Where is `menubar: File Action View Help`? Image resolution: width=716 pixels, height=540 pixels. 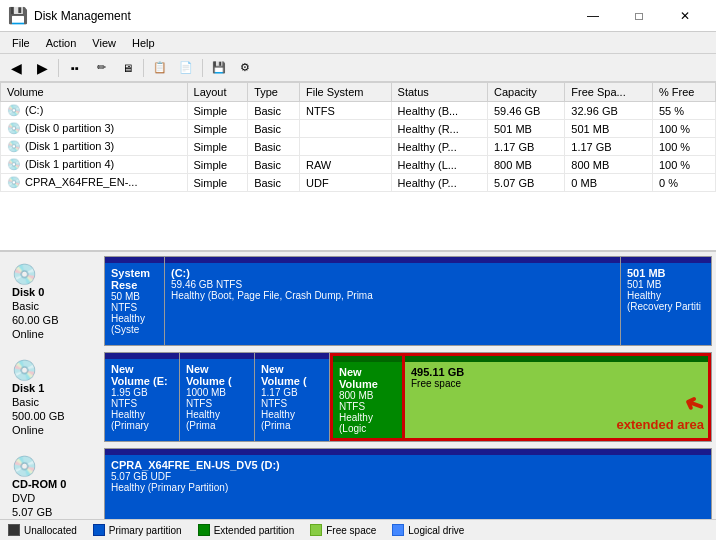
menubar: File Action View Help is located at coordinates (358, 43).